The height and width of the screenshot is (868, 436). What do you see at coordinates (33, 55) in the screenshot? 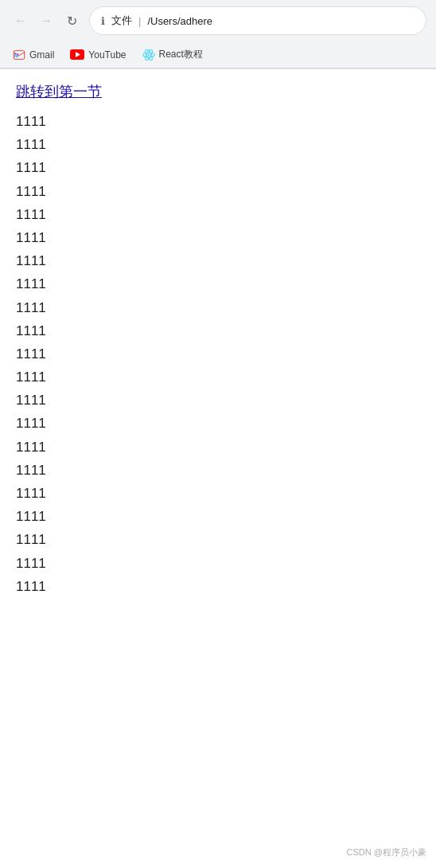
I see `bookmark-gmail: M Gmail` at bounding box center [33, 55].